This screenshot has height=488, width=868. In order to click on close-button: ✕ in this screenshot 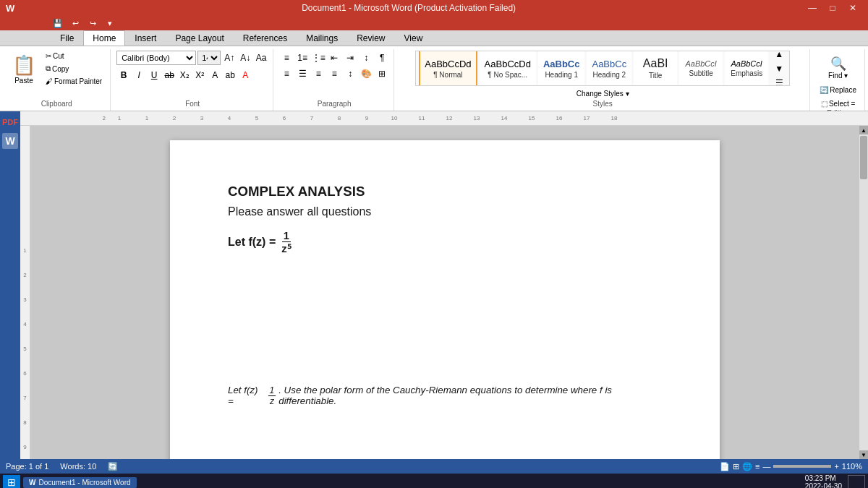, I will do `click(853, 8)`.